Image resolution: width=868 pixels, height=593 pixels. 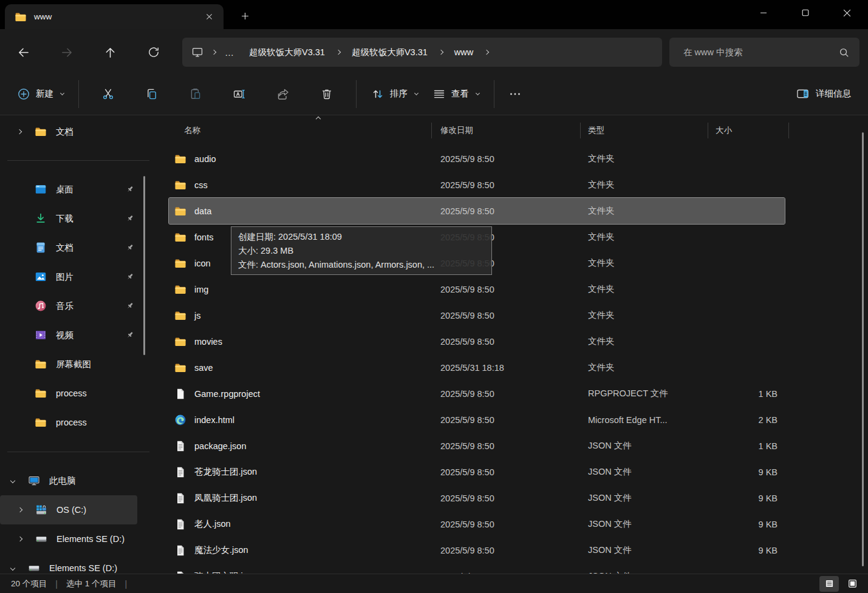 I want to click on explorer-tab: www, so click(x=114, y=17).